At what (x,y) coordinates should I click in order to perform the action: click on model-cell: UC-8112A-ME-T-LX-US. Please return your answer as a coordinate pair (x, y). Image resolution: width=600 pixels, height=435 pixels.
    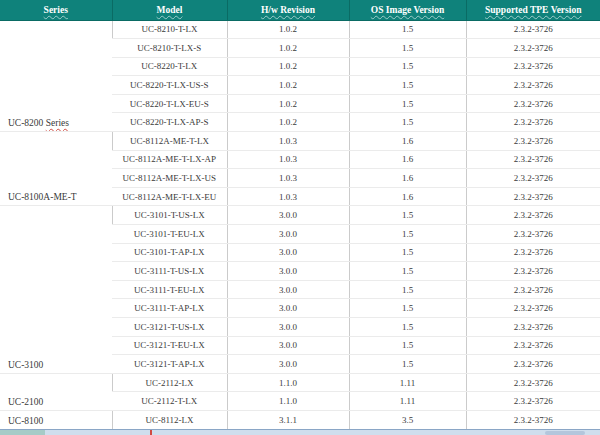
    Looking at the image, I should click on (170, 178).